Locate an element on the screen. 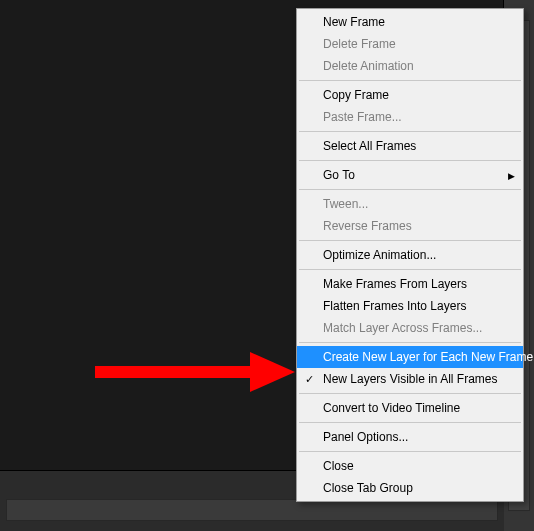  menu-item-label: New Frame is located at coordinates (354, 22).